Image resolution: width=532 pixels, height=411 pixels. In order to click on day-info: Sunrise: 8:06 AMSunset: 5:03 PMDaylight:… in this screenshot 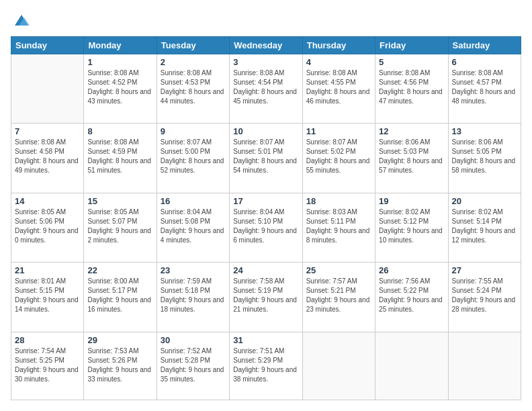, I will do `click(411, 156)`.